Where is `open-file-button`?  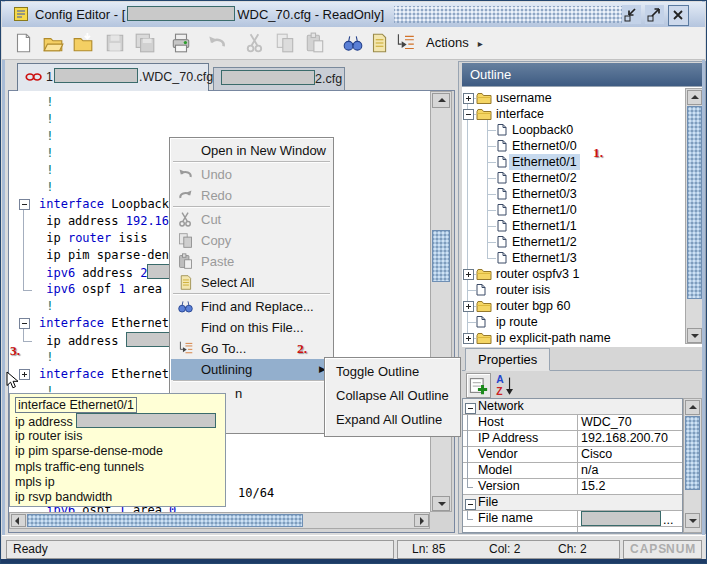
open-file-button is located at coordinates (53, 43).